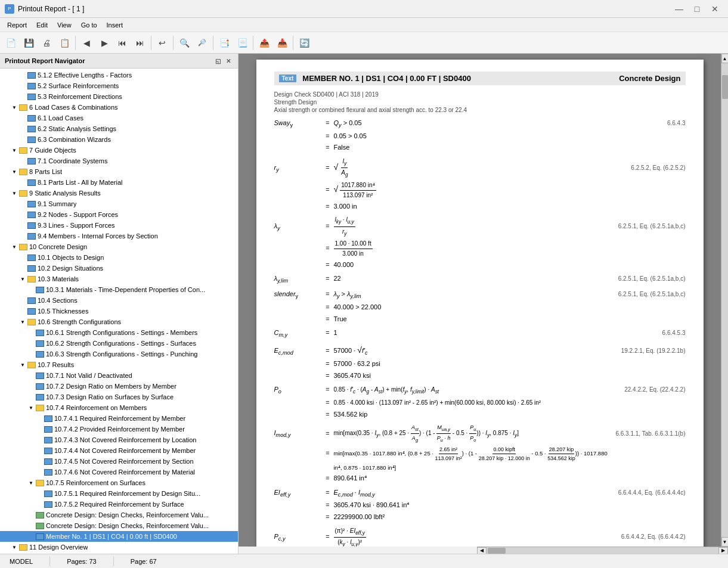 Image resolution: width=728 pixels, height=568 pixels. What do you see at coordinates (119, 526) in the screenshot?
I see `tree-item-cd2: Concrete Design: Design Checks, Reinforc…` at bounding box center [119, 526].